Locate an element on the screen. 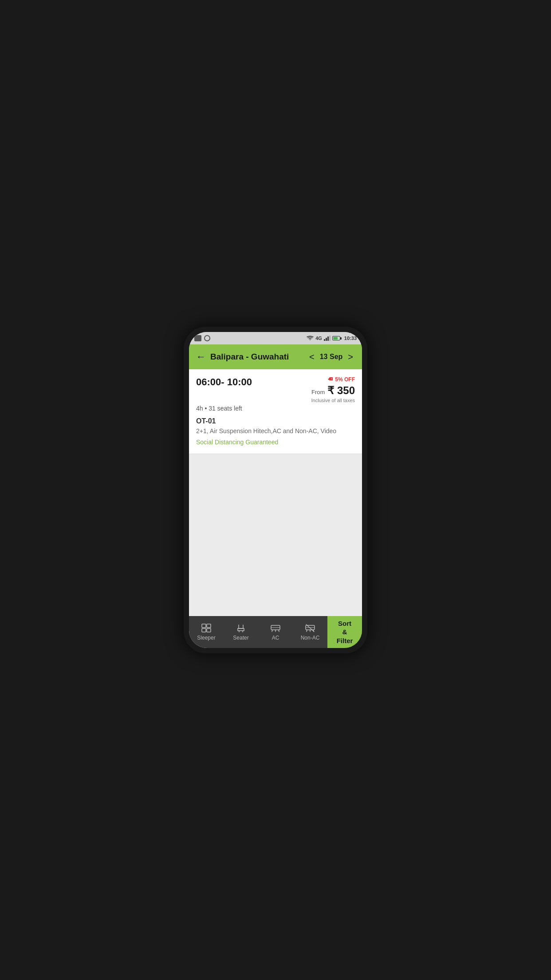 Image resolution: width=551 pixels, height=980 pixels. sleeper-icon is located at coordinates (206, 628).